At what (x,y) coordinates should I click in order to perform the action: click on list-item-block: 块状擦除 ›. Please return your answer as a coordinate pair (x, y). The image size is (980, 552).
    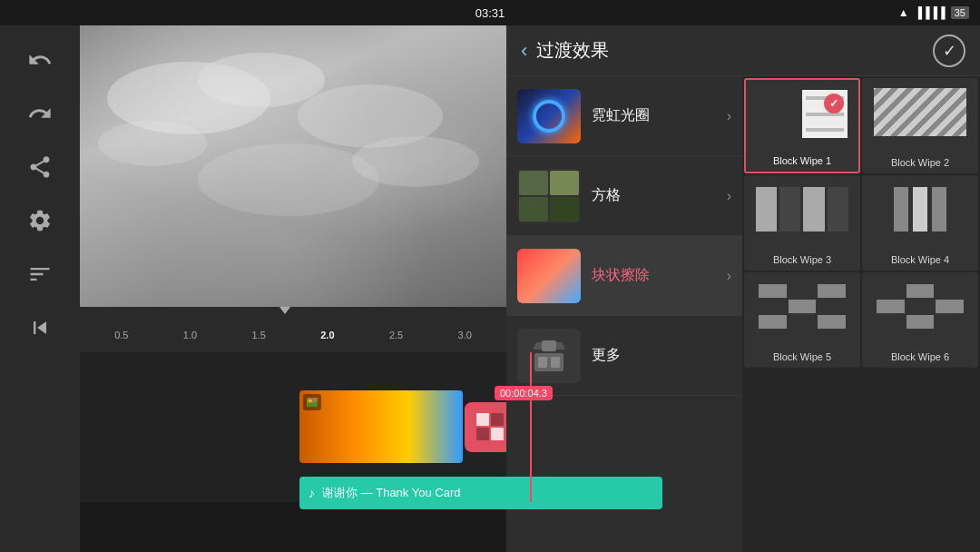
    Looking at the image, I should click on (624, 276).